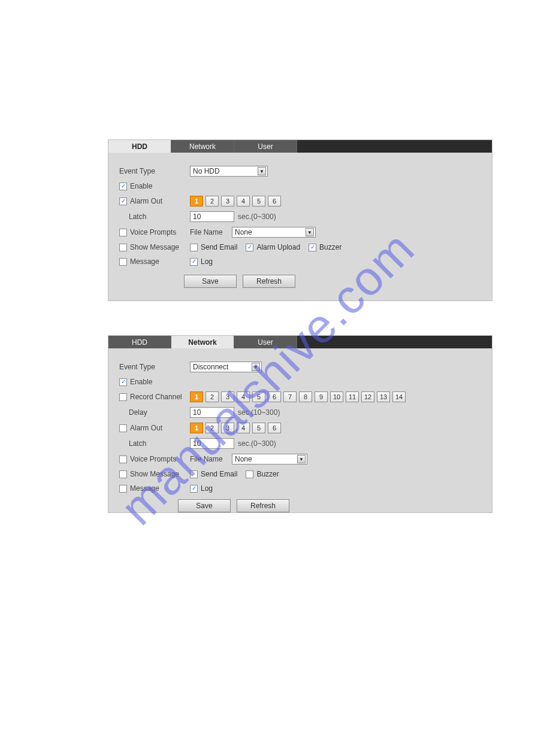  Describe the element at coordinates (337, 397) in the screenshot. I see `rec-ch-10: 10` at that location.